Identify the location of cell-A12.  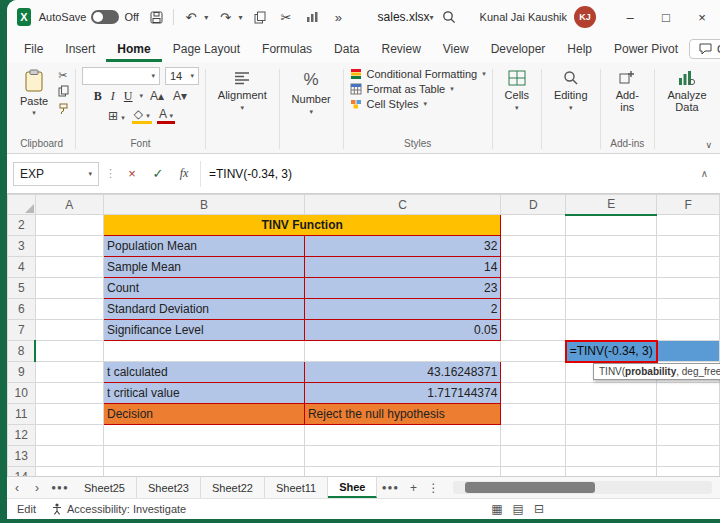
(69, 436).